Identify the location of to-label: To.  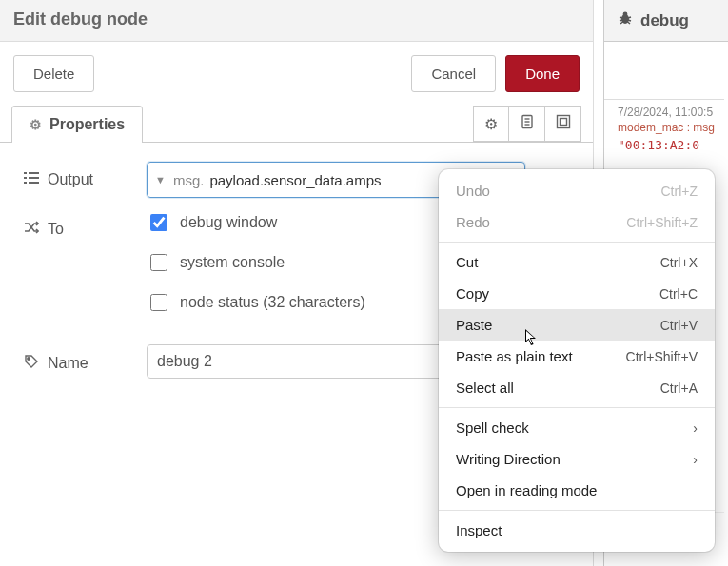
(85, 224).